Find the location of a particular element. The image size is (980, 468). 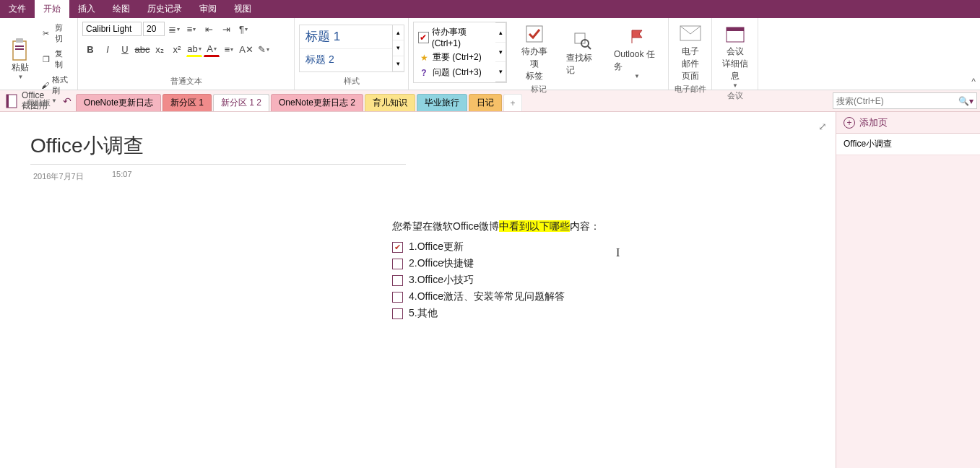

tab-view: 视图 is located at coordinates (243, 9).